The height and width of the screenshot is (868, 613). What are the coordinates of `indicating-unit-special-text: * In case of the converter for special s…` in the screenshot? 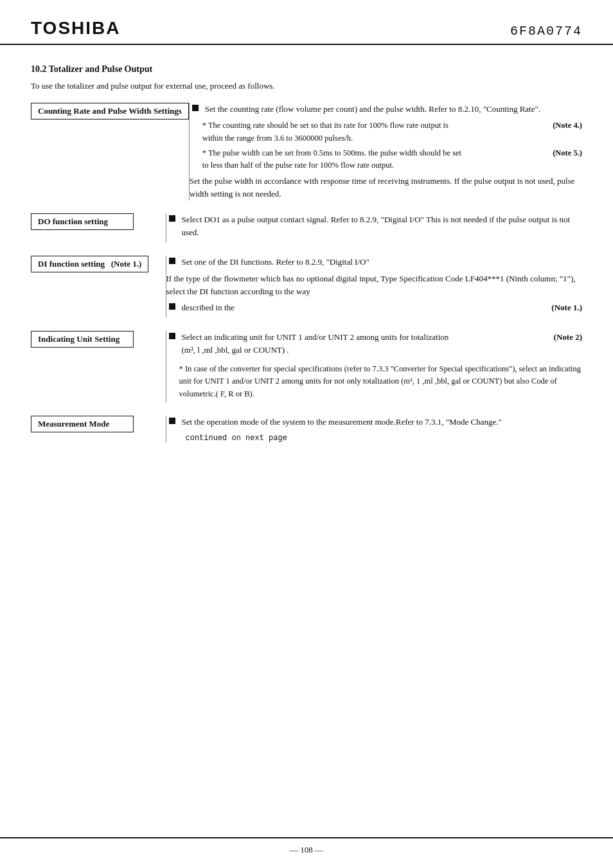 It's located at (380, 382).